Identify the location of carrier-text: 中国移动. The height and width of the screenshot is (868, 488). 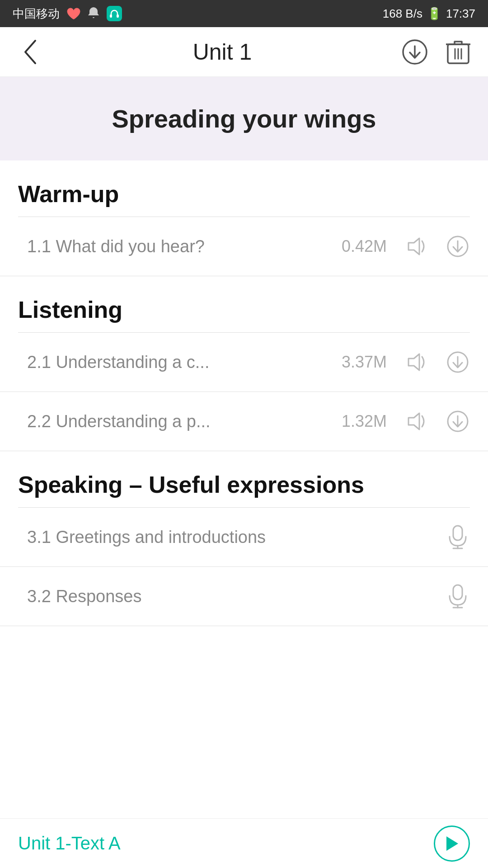
(36, 14).